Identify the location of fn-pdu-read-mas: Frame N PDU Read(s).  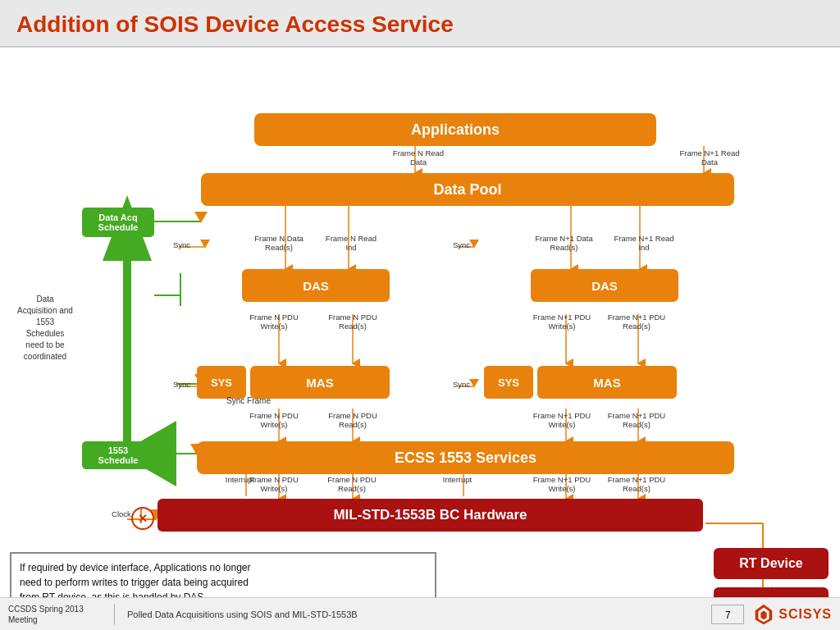
(353, 420).